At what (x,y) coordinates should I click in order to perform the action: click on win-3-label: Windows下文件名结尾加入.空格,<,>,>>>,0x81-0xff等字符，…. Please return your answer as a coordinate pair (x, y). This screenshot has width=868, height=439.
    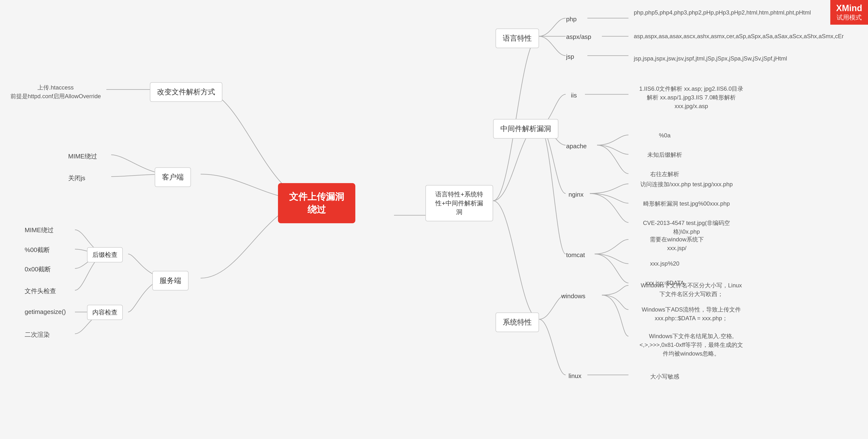
    Looking at the image, I should click on (691, 345).